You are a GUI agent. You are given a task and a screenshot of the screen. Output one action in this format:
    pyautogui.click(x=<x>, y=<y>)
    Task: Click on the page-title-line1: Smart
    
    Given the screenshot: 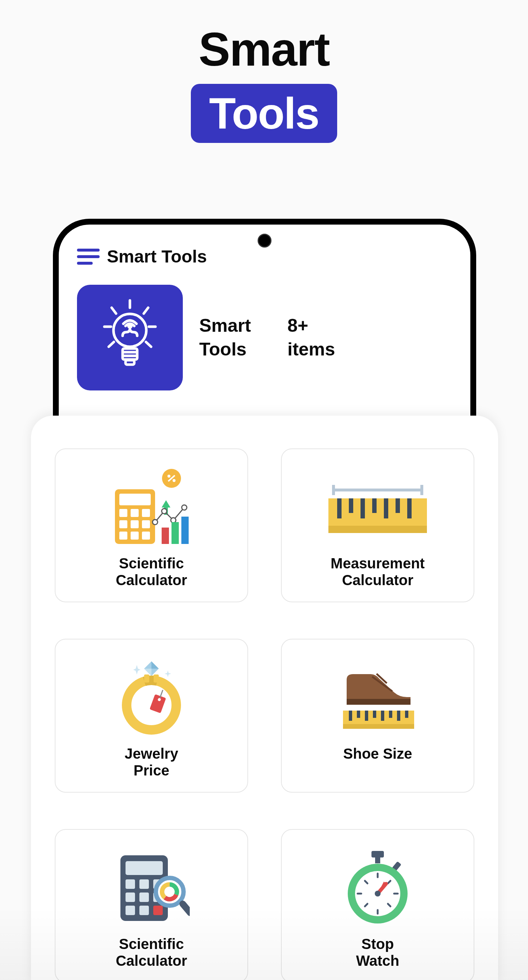 What is the action you would take?
    pyautogui.click(x=264, y=49)
    